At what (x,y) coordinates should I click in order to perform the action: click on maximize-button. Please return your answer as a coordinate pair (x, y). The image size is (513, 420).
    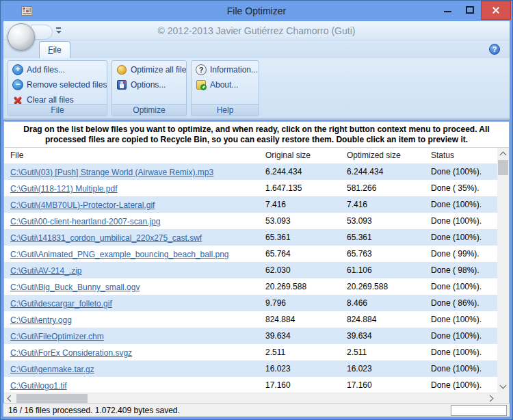
    Looking at the image, I should click on (470, 10).